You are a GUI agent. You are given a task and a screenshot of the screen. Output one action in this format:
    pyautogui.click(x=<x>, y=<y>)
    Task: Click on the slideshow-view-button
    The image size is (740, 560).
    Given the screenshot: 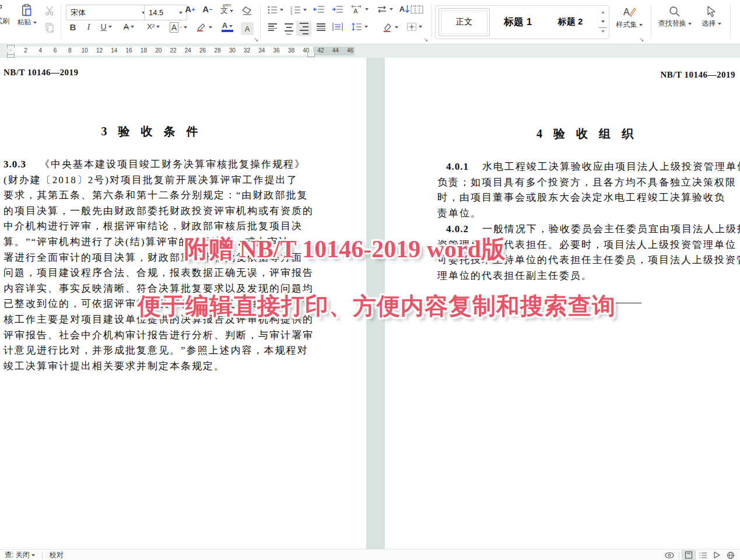 What is the action you would take?
    pyautogui.click(x=717, y=555)
    